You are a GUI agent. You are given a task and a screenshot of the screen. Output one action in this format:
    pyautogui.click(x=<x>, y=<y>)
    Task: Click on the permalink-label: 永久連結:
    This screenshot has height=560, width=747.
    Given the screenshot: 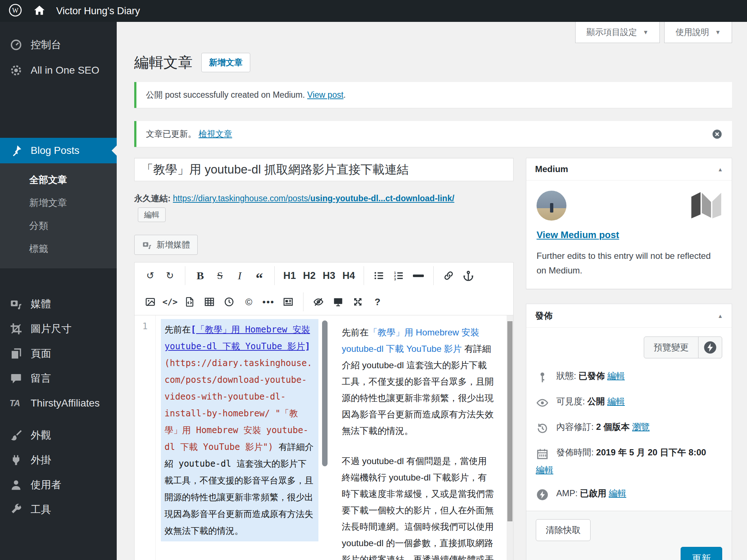 What is the action you would take?
    pyautogui.click(x=152, y=198)
    